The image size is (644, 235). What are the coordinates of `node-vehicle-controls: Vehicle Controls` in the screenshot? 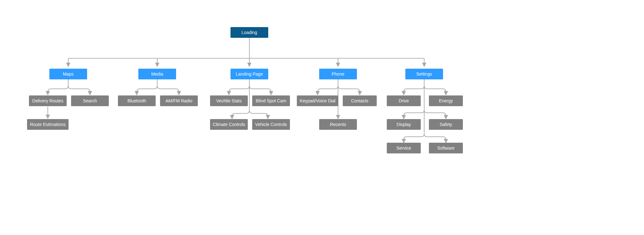 It's located at (271, 124).